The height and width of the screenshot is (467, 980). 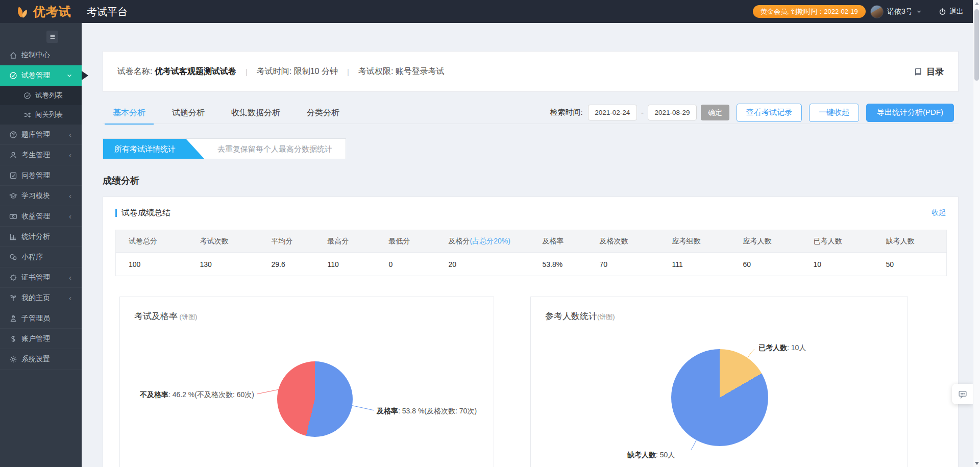 What do you see at coordinates (53, 37) in the screenshot?
I see `hamburger-icon` at bounding box center [53, 37].